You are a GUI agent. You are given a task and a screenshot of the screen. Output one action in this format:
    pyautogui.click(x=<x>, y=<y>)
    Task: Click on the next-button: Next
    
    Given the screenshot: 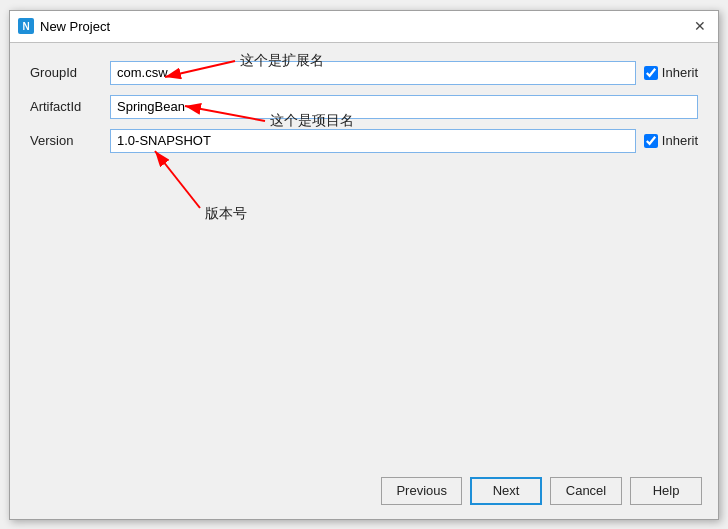 What is the action you would take?
    pyautogui.click(x=506, y=491)
    